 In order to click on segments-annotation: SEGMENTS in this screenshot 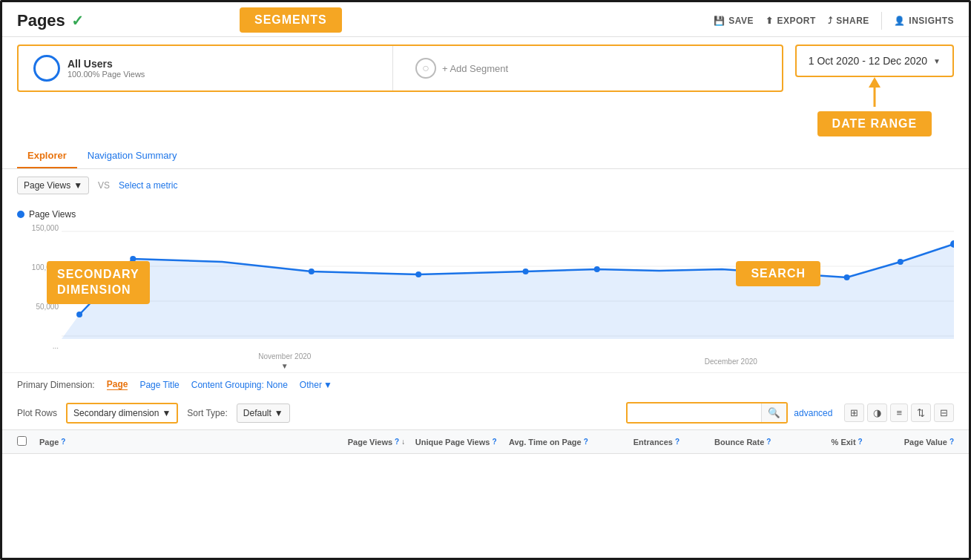, I will do `click(291, 20)`.